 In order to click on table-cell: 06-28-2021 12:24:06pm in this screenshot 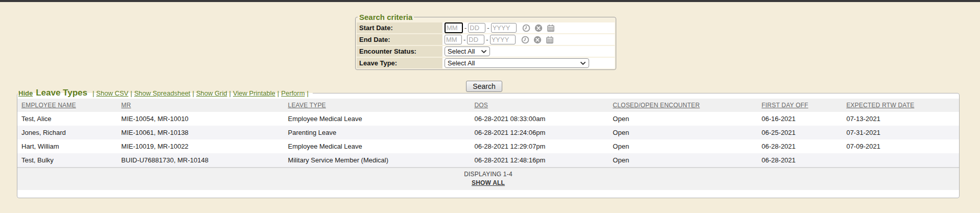, I will do `click(540, 133)`.